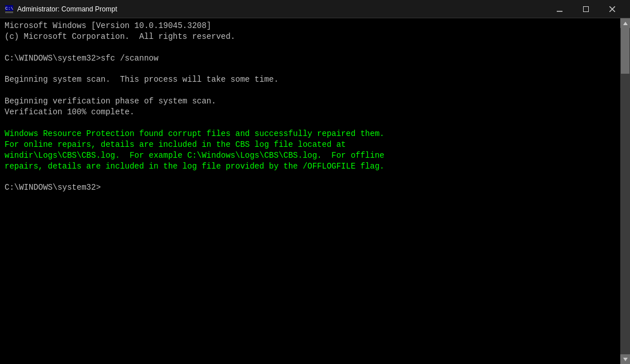 The image size is (630, 364). Describe the element at coordinates (586, 9) in the screenshot. I see `maximize-button` at that location.